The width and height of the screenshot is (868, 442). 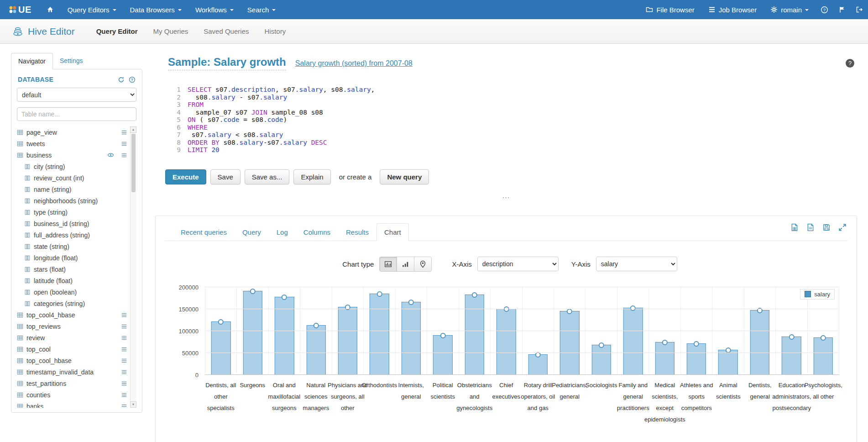 I want to click on execute-button: Execute, so click(x=186, y=177).